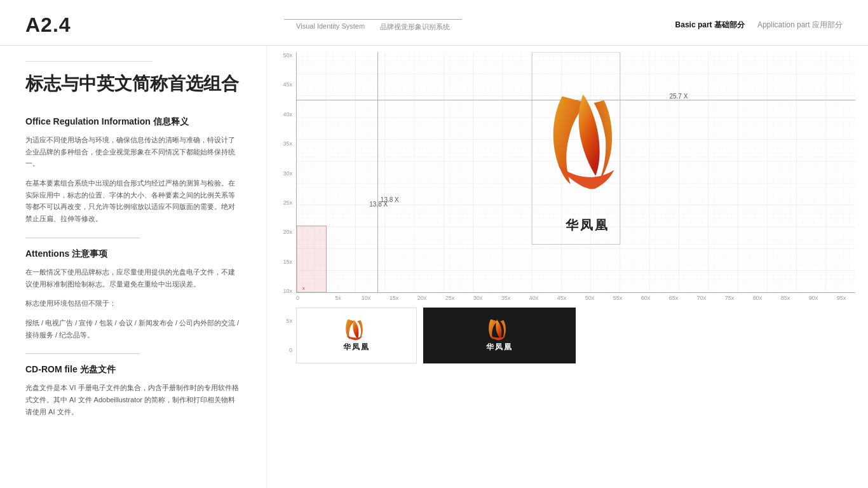  Describe the element at coordinates (702, 298) in the screenshot. I see `x-label-70: 70x` at that location.